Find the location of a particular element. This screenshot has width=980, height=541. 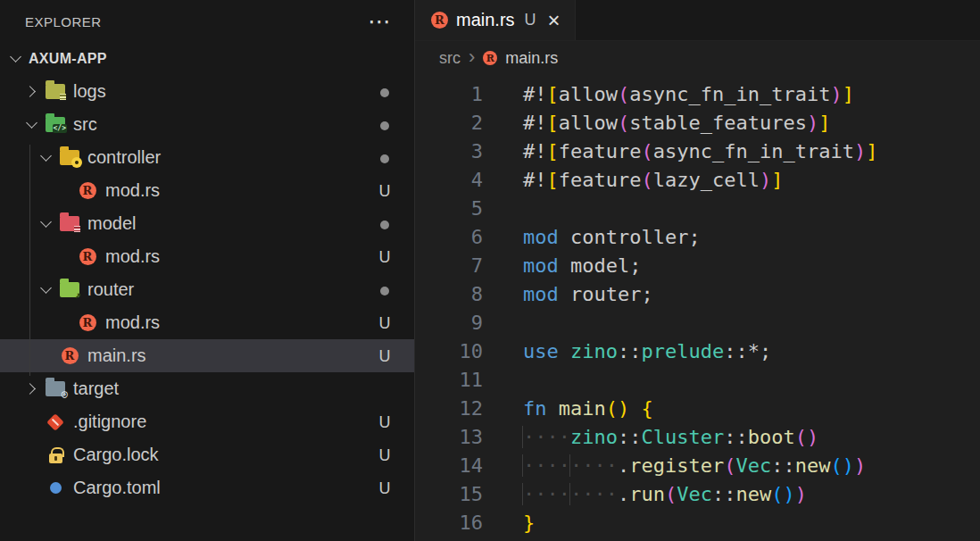

code-line: 2#![allow(stable_features)] is located at coordinates (698, 123).